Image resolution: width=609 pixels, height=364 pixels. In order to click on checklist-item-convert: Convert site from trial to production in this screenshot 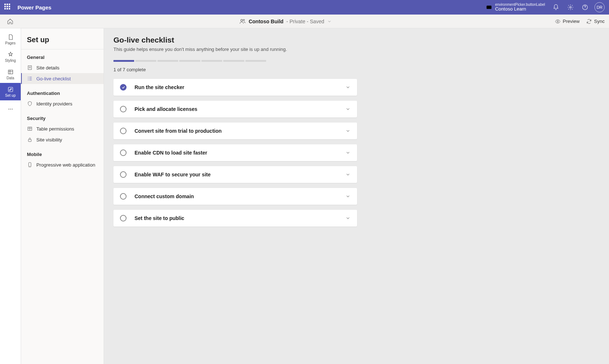, I will do `click(235, 131)`.